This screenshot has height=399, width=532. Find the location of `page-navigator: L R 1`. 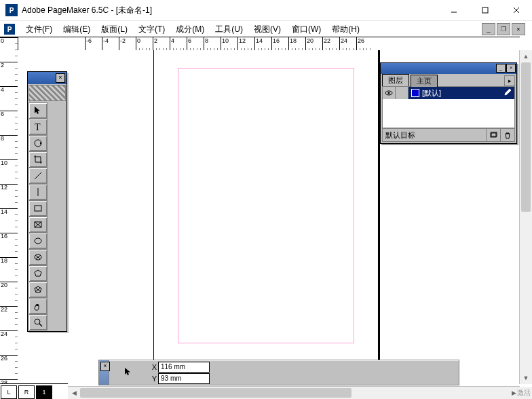

page-navigator: L R 1 is located at coordinates (34, 391).